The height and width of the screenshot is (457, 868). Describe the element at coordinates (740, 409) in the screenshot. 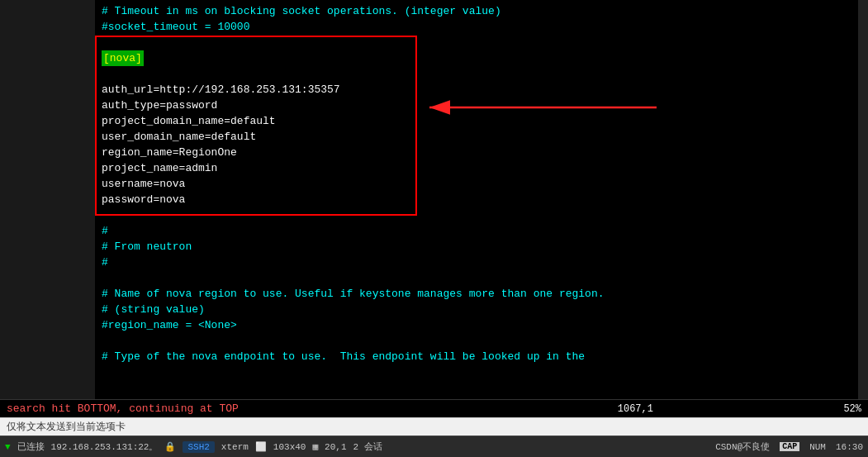

I see `status-position: 1067,1 52%` at that location.